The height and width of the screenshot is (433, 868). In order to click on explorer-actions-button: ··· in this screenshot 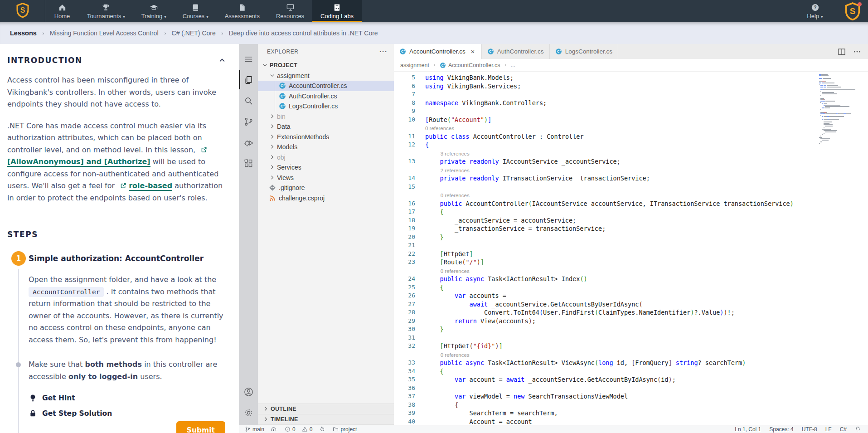, I will do `click(383, 52)`.